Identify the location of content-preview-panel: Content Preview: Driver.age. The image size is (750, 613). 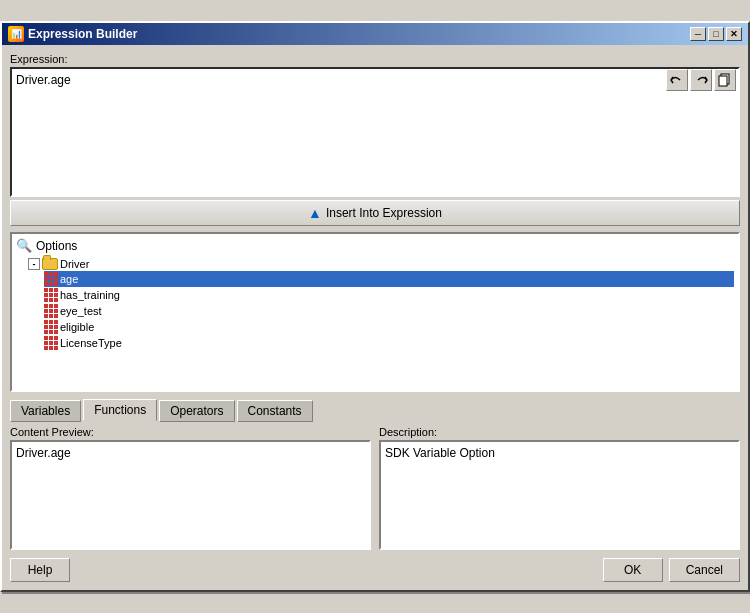
(190, 488).